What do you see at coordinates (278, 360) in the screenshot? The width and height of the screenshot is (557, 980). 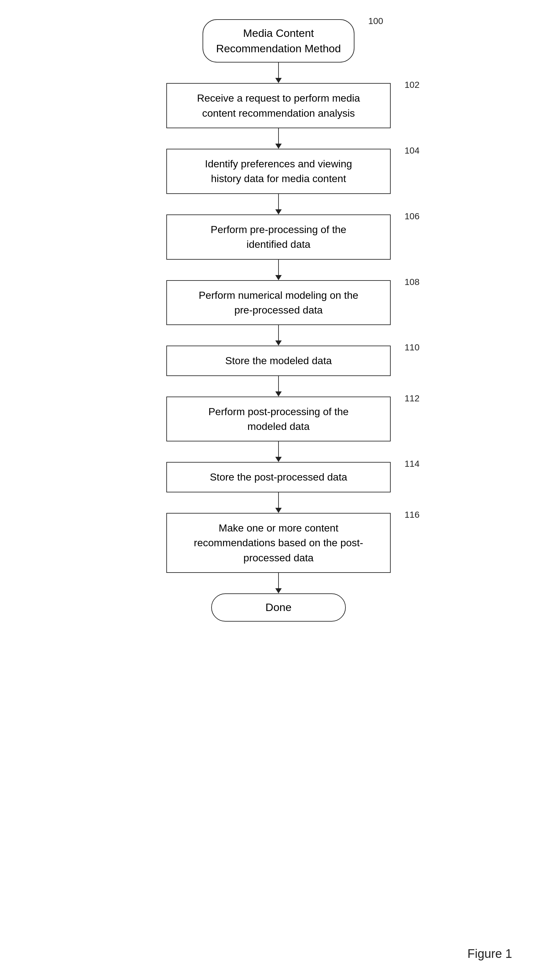 I see `node-110: Store the modeled data110` at bounding box center [278, 360].